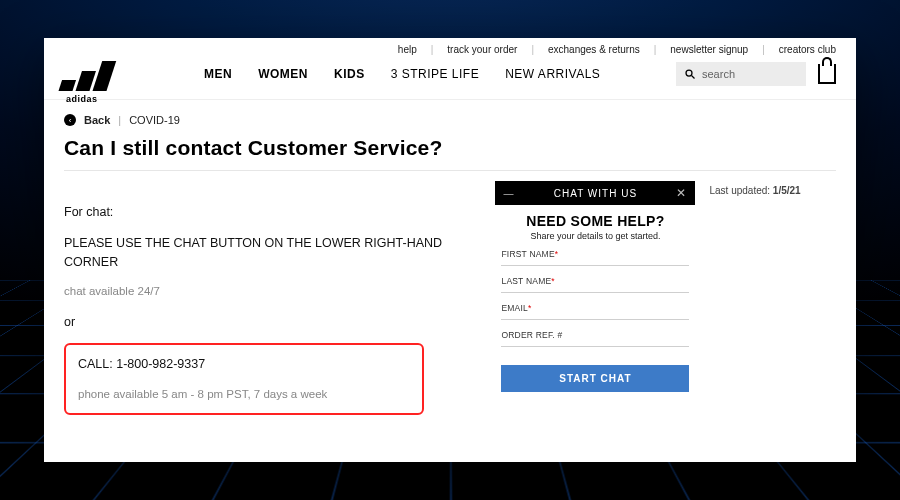 The image size is (900, 500). Describe the element at coordinates (244, 379) in the screenshot. I see `phone-callout: CALL: 1-800-982-9337 phone available 5 a…` at that location.